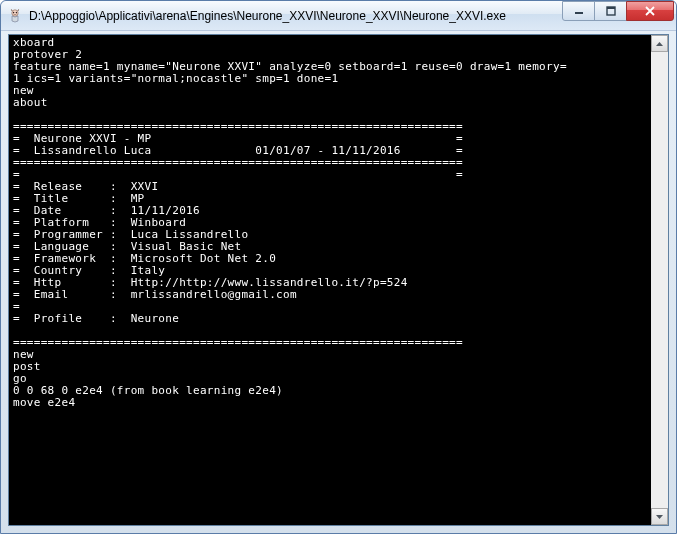 This screenshot has width=677, height=534. I want to click on maximize-button, so click(610, 11).